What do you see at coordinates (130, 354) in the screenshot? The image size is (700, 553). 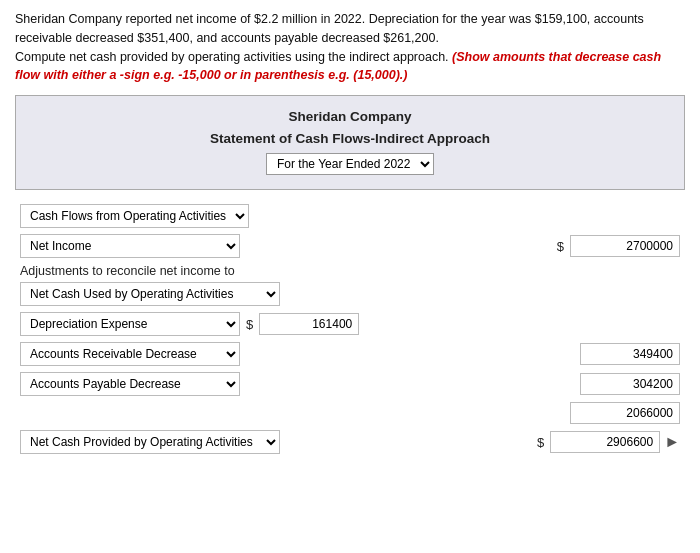 I see `ar-select: Accounts Receivable Decrease` at bounding box center [130, 354].